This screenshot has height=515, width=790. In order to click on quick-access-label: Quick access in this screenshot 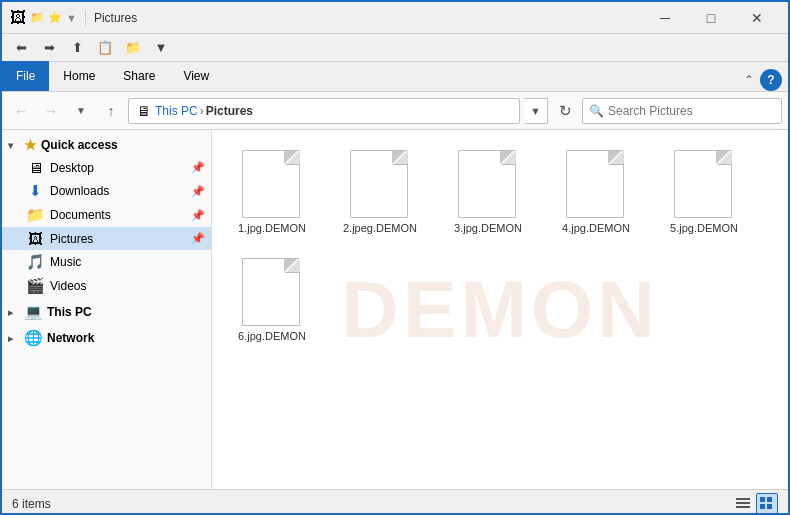, I will do `click(80, 145)`.